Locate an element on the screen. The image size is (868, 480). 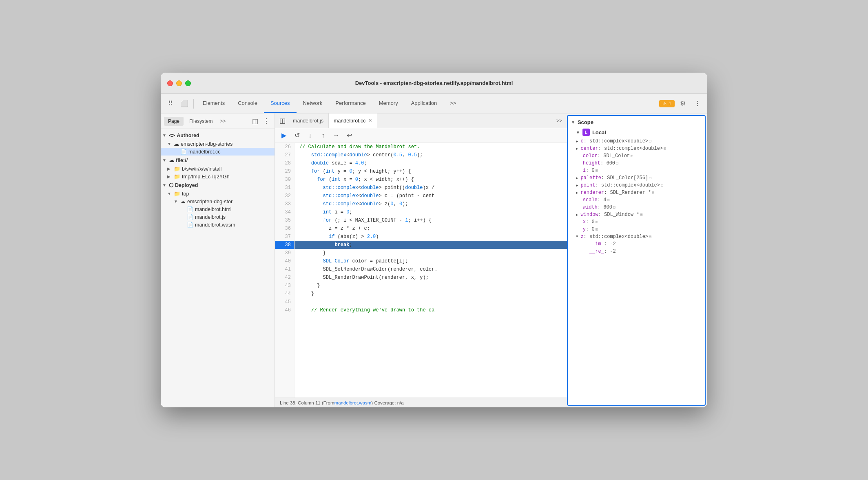
warning-badge: ⚠ 1 is located at coordinates (667, 104).